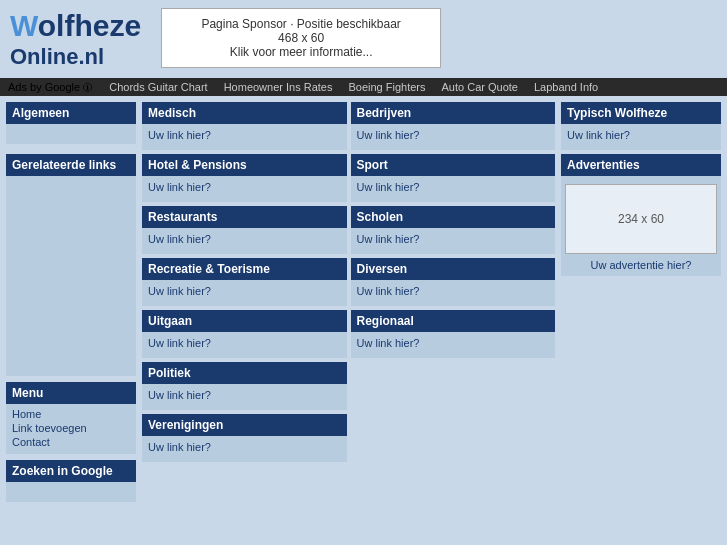  Describe the element at coordinates (641, 126) in the screenshot. I see `typisch-block: Typisch Wolfheze Uw link hier?` at that location.